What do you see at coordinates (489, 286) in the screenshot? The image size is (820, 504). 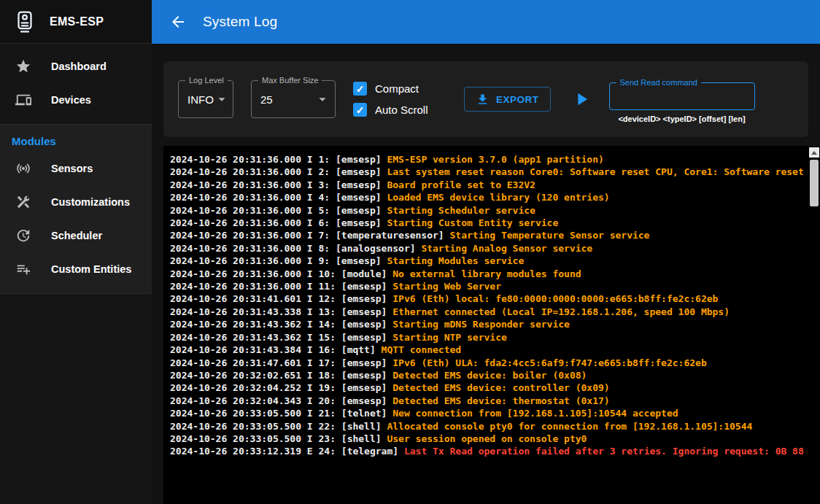 I see `log-line: 2024-10-26 20:31:36.000 I 11: [emsesp] S…` at bounding box center [489, 286].